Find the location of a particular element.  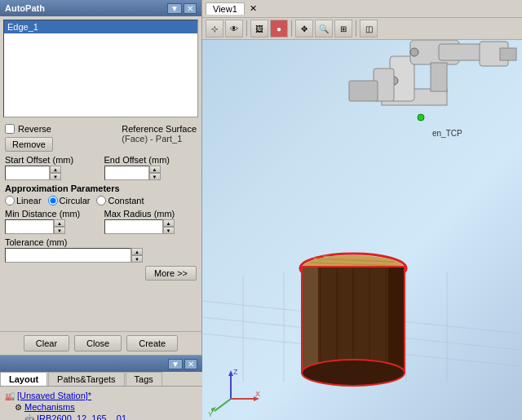

tab-paths-targets: Paths&Targets is located at coordinates (86, 378).